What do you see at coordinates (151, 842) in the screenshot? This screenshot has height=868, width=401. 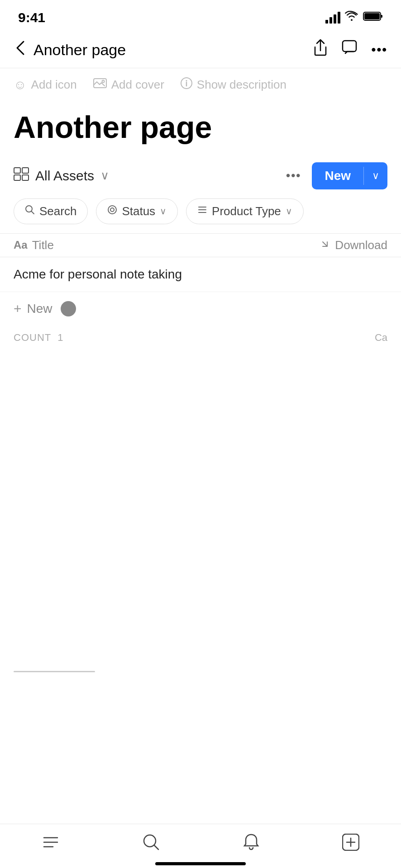 I see `nav-search-button` at bounding box center [151, 842].